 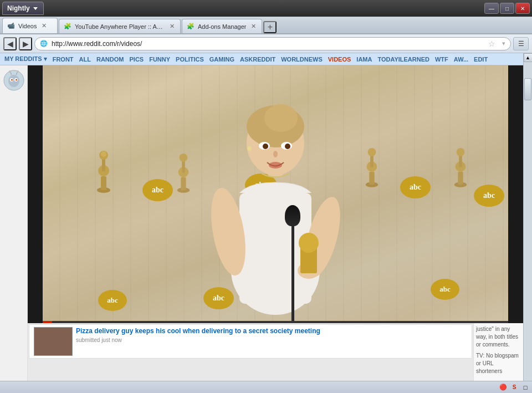 What do you see at coordinates (499, 364) in the screenshot?
I see `right-sidebar-text2: TV: No blogspam or URL shorteners` at bounding box center [499, 364].